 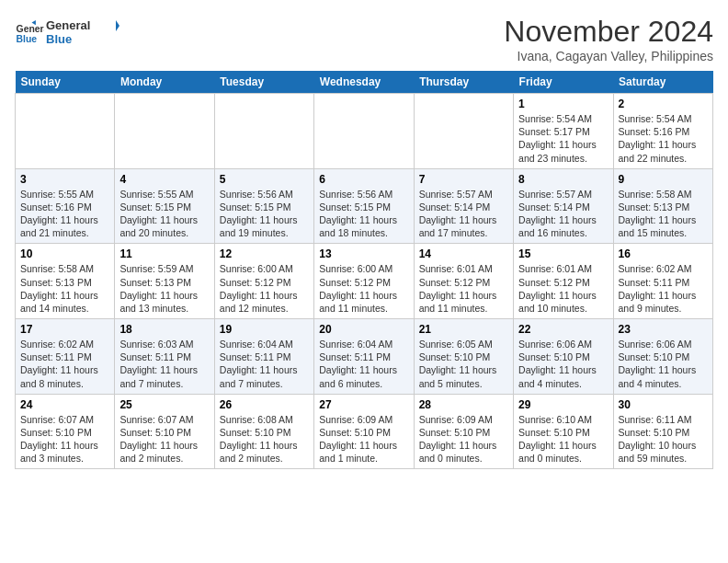 What do you see at coordinates (28, 39) in the screenshot?
I see `svg-text: Blue` at bounding box center [28, 39].